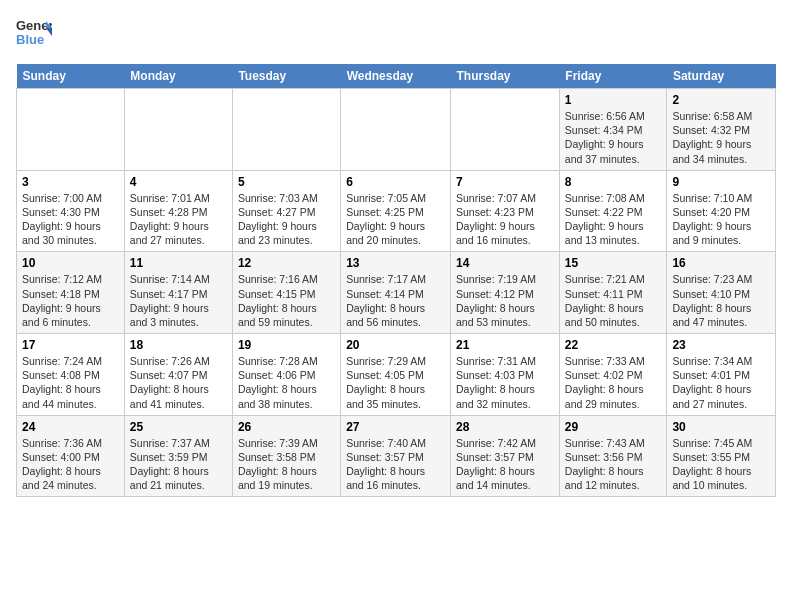 This screenshot has height=612, width=792. What do you see at coordinates (178, 382) in the screenshot?
I see `day-info: Sunrise: 7:26 AM Sunset: 4:07 PM Dayligh…` at bounding box center [178, 382].